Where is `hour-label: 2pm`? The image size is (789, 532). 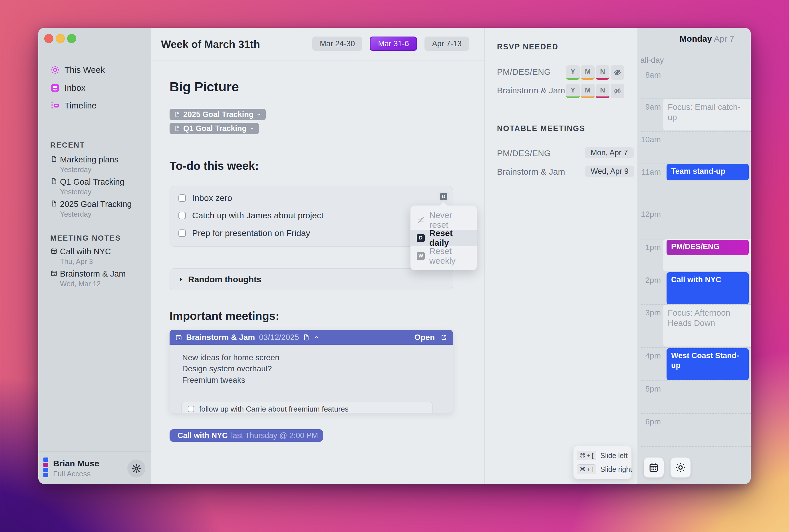
hour-label: 2pm is located at coordinates (649, 280).